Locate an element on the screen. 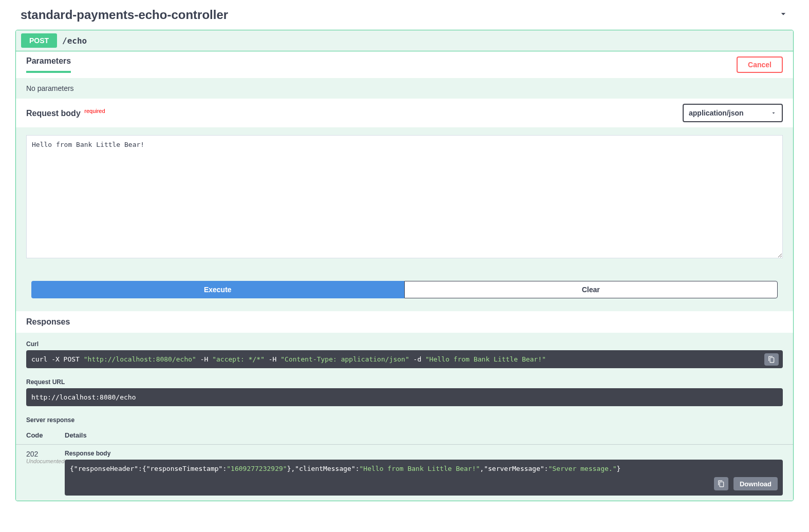 This screenshot has width=809, height=532. response-body-box: {"responseHeader":{"responseTimestamp":"… is located at coordinates (424, 478).